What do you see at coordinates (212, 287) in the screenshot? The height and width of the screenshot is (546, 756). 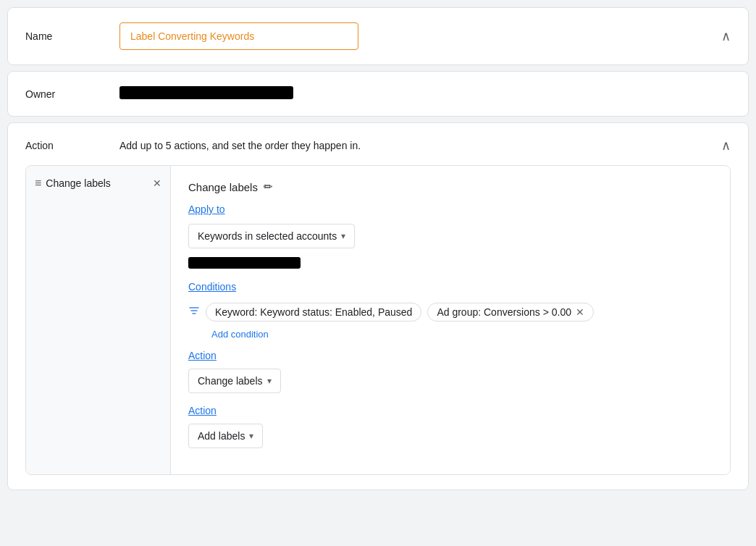 I see `conditions-link: Conditions` at bounding box center [212, 287].